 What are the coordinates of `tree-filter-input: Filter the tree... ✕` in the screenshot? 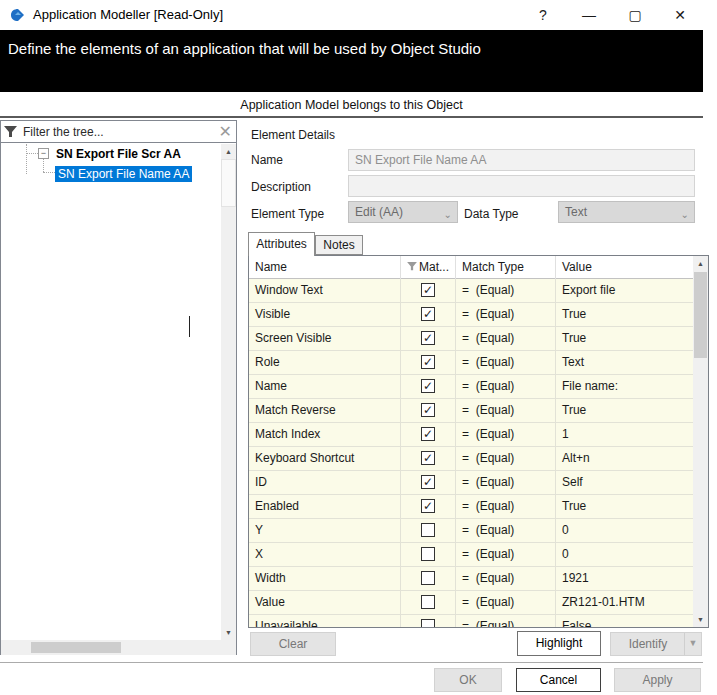 It's located at (118, 132).